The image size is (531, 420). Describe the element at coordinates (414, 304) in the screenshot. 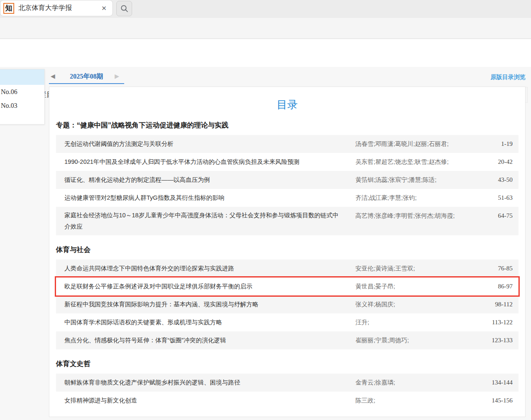

I see `article-authors: 张义祥;杨国庆;` at that location.